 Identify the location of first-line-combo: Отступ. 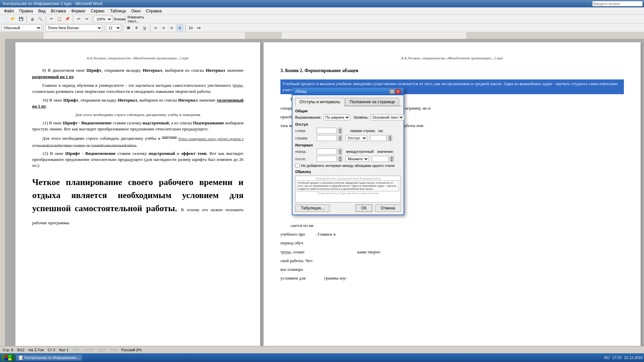
(356, 138).